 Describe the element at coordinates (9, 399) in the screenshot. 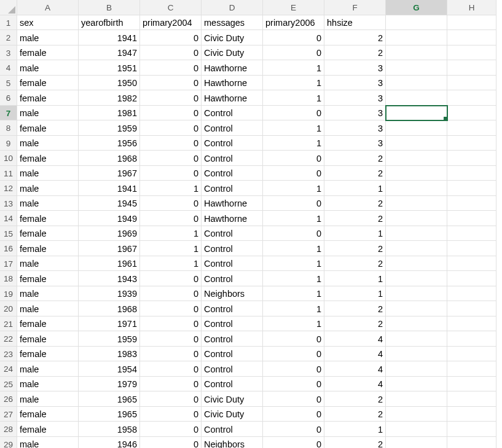

I see `row-header: 26` at that location.